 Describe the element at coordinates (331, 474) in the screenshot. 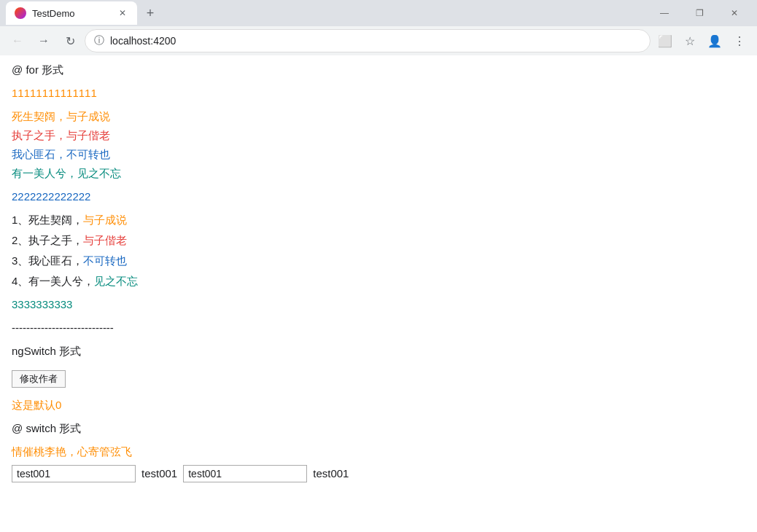

I see `input-label-2: test001` at that location.